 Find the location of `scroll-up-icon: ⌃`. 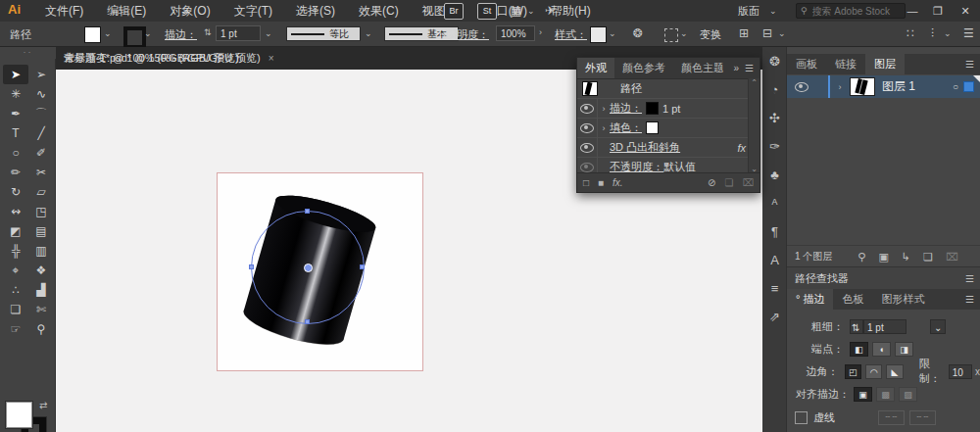

scroll-up-icon: ⌃ is located at coordinates (755, 82).